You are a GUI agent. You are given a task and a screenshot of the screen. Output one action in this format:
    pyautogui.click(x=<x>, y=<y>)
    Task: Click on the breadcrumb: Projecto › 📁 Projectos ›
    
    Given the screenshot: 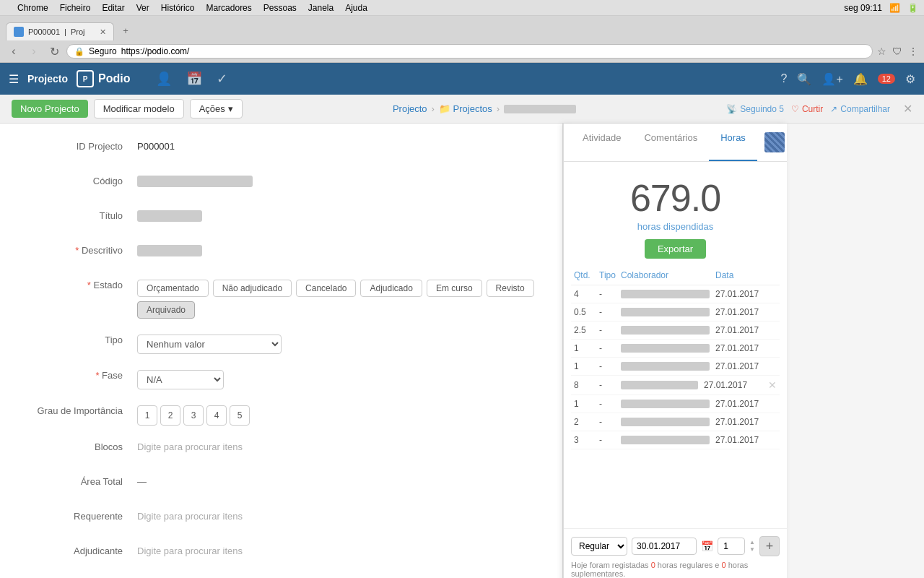 What is the action you would take?
    pyautogui.click(x=484, y=108)
    